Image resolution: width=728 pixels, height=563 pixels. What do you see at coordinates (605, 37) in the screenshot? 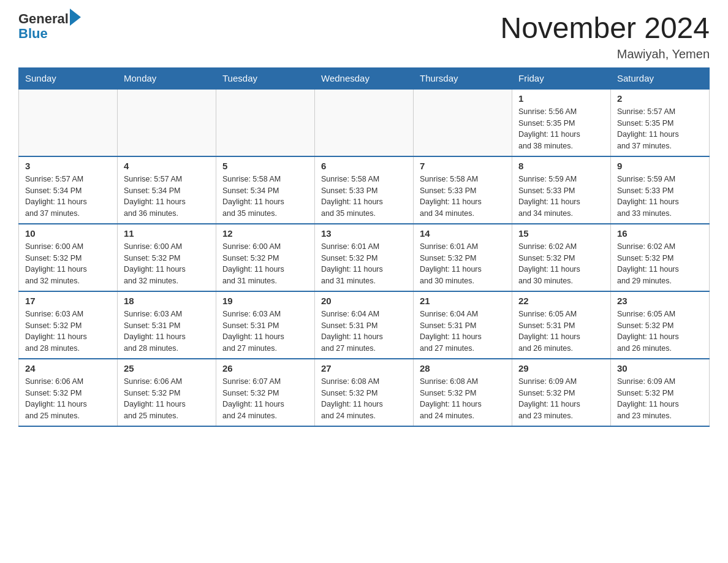
I see `title-section: November 2024 Mawiyah, Yemen` at bounding box center [605, 37].